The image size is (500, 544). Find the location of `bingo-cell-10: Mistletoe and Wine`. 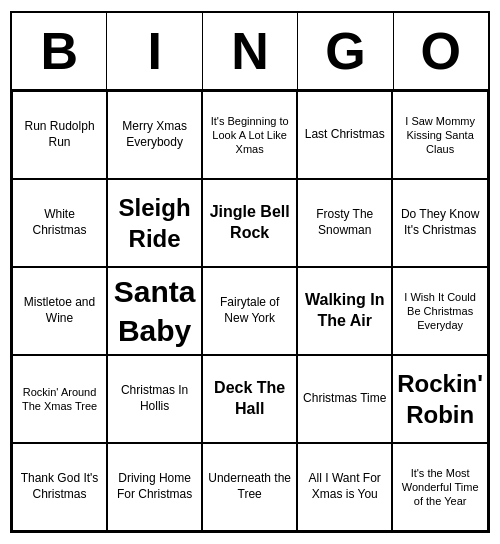

bingo-cell-10: Mistletoe and Wine is located at coordinates (60, 311).